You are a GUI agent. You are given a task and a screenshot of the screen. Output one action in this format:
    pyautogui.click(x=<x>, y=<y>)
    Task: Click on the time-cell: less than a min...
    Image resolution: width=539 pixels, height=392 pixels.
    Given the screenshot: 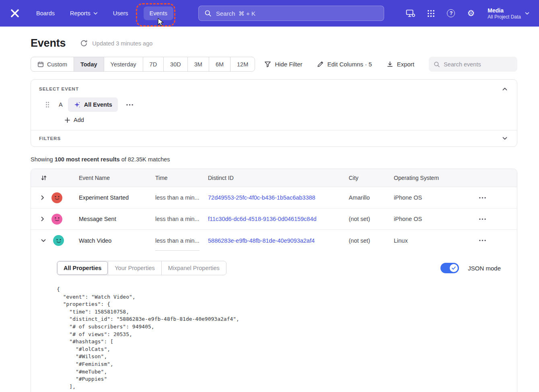 What is the action you would take?
    pyautogui.click(x=182, y=219)
    